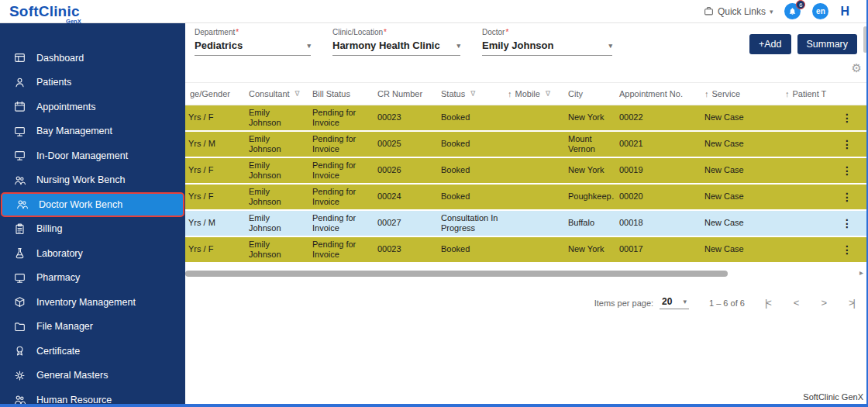 This screenshot has width=868, height=407. Describe the element at coordinates (340, 250) in the screenshot. I see `cell-bill-status: Pending for Invoice` at that location.